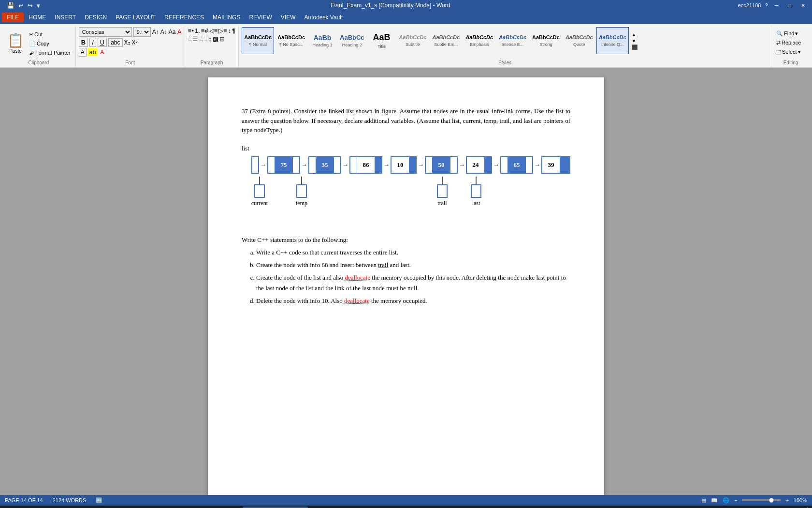 This screenshot has width=812, height=508. What do you see at coordinates (406, 121) in the screenshot?
I see `question-text: 37 (Extra 8 points). Consider the linked…` at bounding box center [406, 121].